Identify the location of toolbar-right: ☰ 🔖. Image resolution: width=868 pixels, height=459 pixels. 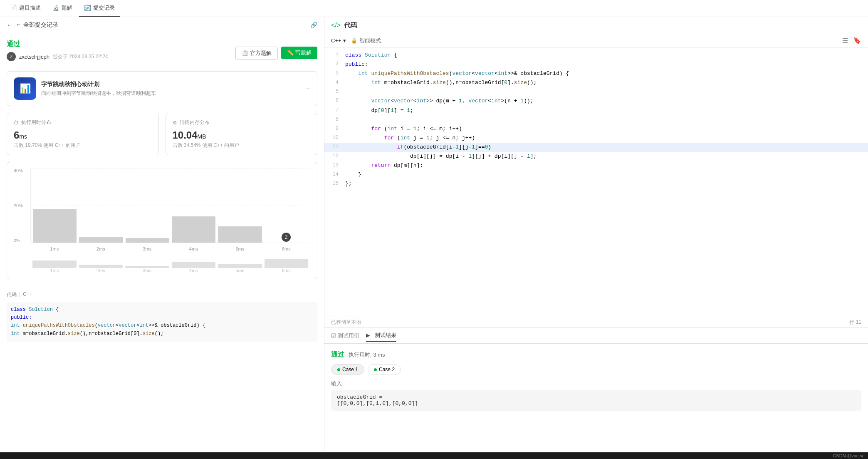
(852, 41).